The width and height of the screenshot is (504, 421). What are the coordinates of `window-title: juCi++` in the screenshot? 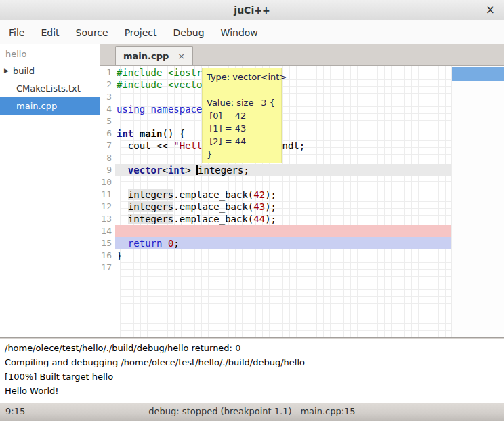 It's located at (252, 10).